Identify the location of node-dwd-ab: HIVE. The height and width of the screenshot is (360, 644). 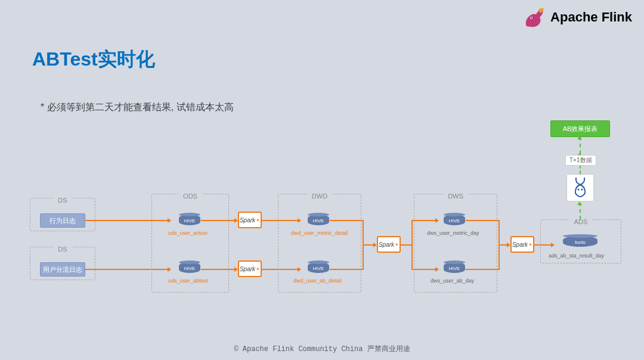
(318, 269).